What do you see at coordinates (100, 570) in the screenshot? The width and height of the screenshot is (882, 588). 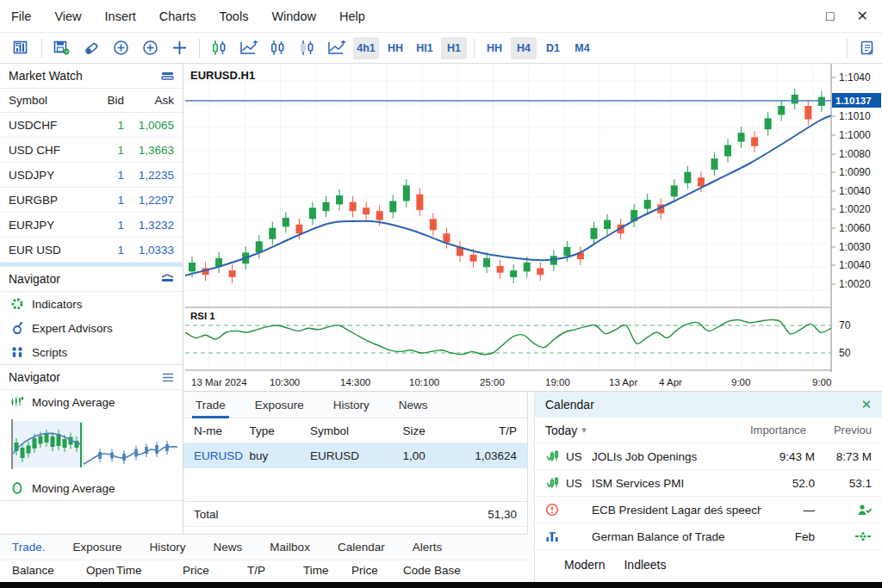 I see `toolbox-column-open: Open` at bounding box center [100, 570].